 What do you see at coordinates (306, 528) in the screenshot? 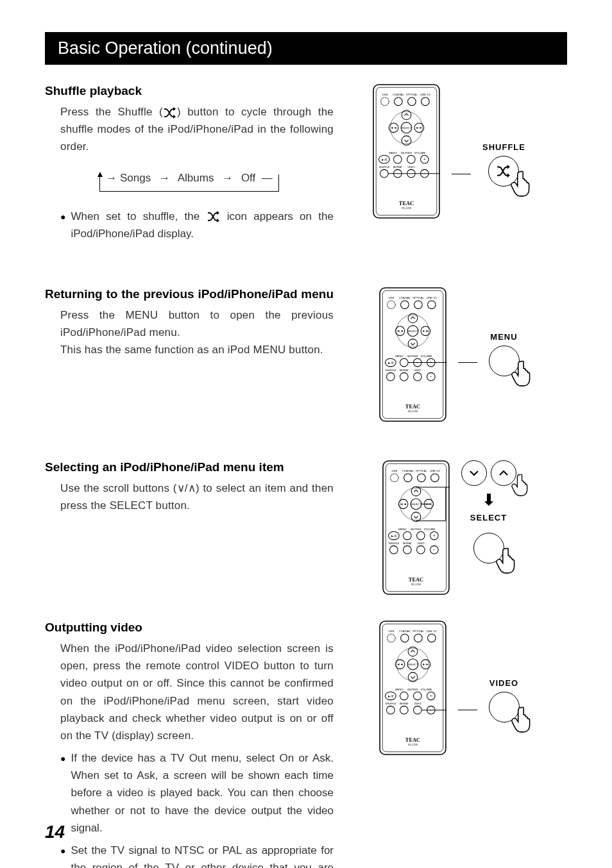
I see `section-selecting: Selecting an iPod/iPhone/iPad menu item …` at bounding box center [306, 528].